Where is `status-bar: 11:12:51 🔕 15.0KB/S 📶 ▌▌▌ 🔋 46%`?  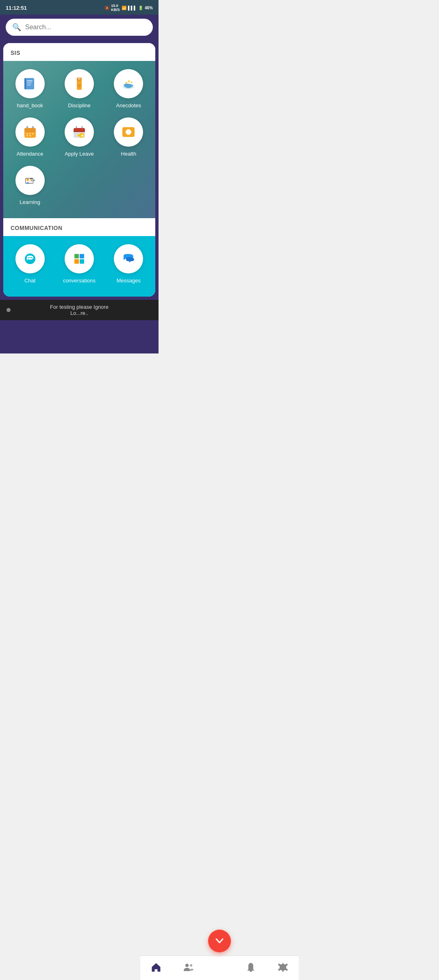 status-bar: 11:12:51 🔕 15.0KB/S 📶 ▌▌▌ 🔋 46% is located at coordinates (79, 7).